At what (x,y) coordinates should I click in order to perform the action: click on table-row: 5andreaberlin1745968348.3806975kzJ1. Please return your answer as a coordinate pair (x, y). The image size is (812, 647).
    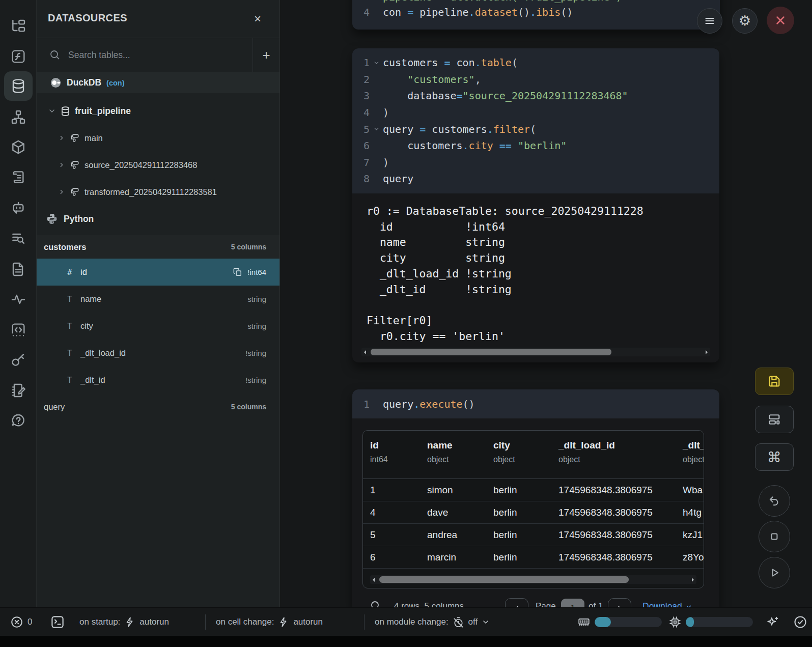
    Looking at the image, I should click on (534, 535).